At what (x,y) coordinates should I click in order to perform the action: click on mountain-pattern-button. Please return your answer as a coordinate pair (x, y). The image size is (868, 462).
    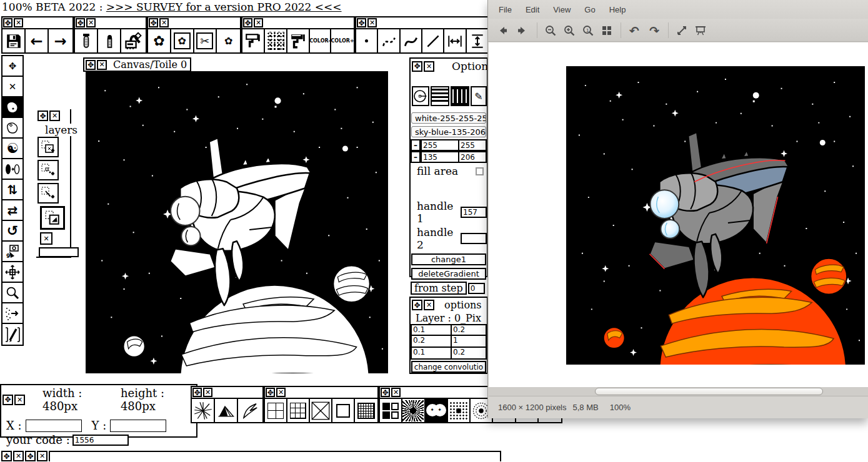
    Looking at the image, I should click on (226, 411).